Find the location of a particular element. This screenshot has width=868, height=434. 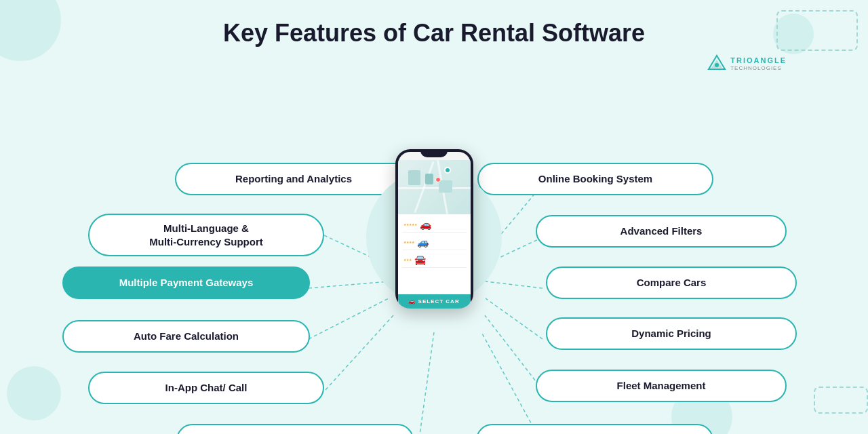

pill-dynamic: Dynamic Pricing is located at coordinates (671, 334).